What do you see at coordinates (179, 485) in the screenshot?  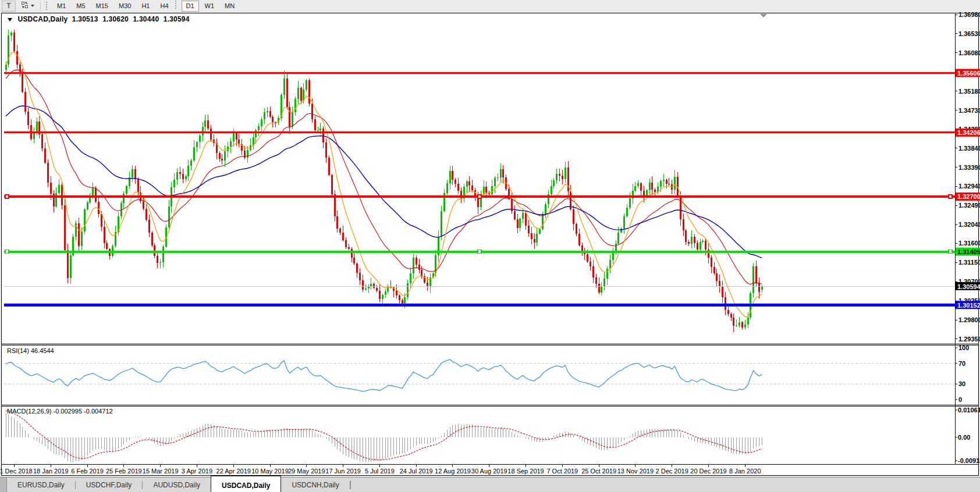 I see `tabs-host: EURUSD,DailyUSDCHF,DailyAUDUSD,DailyUSDC…` at bounding box center [179, 485].